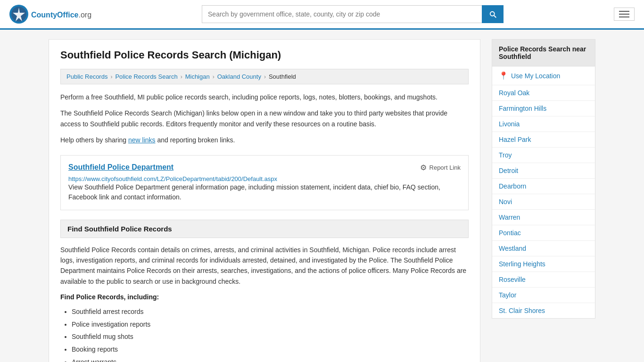  I want to click on list-item: Westland, so click(544, 249).